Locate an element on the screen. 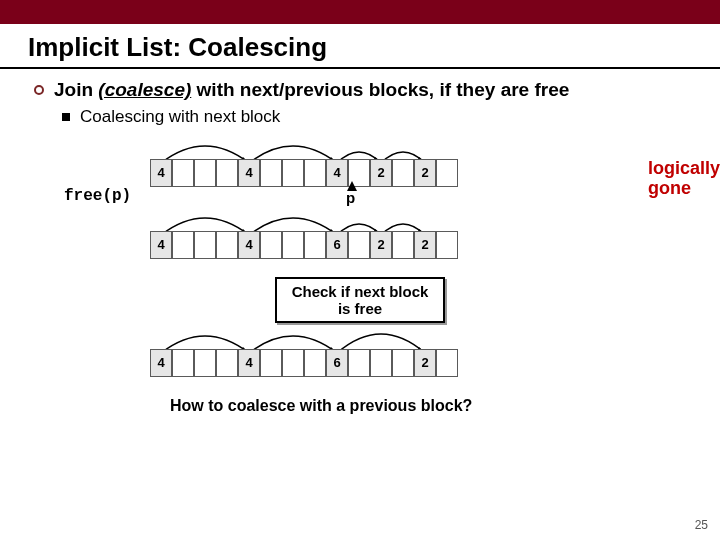 The image size is (720, 540). hollow-circle-icon is located at coordinates (39, 90).